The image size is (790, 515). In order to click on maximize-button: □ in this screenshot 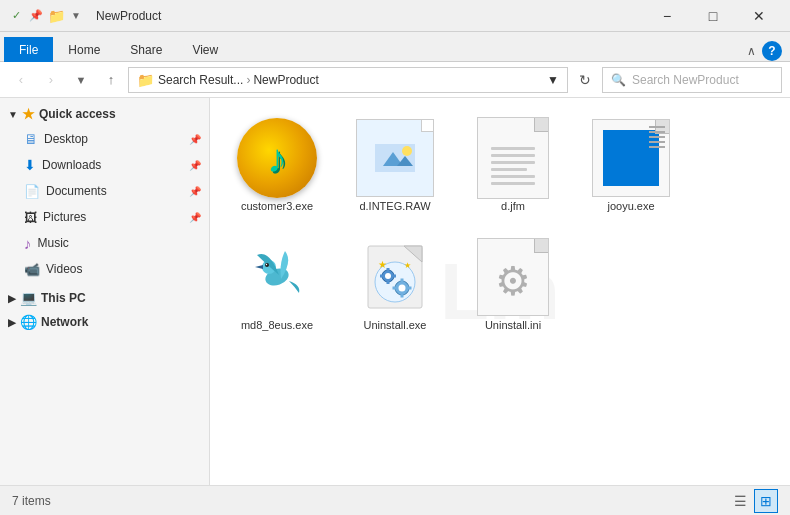, I will do `click(713, 16)`.